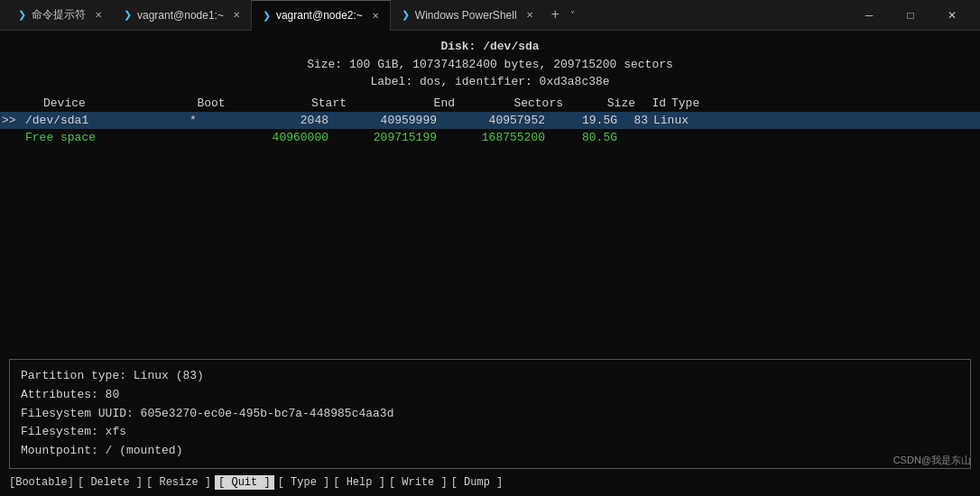  Describe the element at coordinates (490, 121) in the screenshot. I see `table-row-sda1: >> /dev/sda1 * 2048 40959999 40957952 19…` at that location.